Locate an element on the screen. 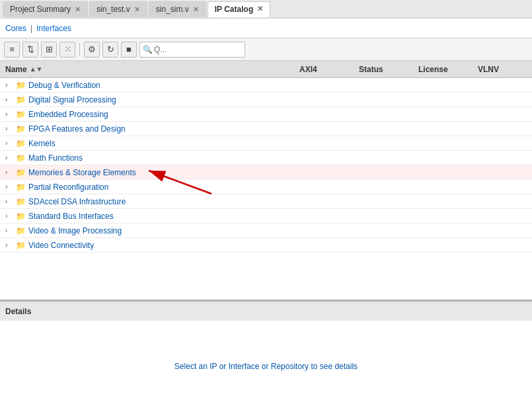 This screenshot has height=412, width=532. tree-row-dsp: ›📁Digital Signal Processing is located at coordinates (266, 100).